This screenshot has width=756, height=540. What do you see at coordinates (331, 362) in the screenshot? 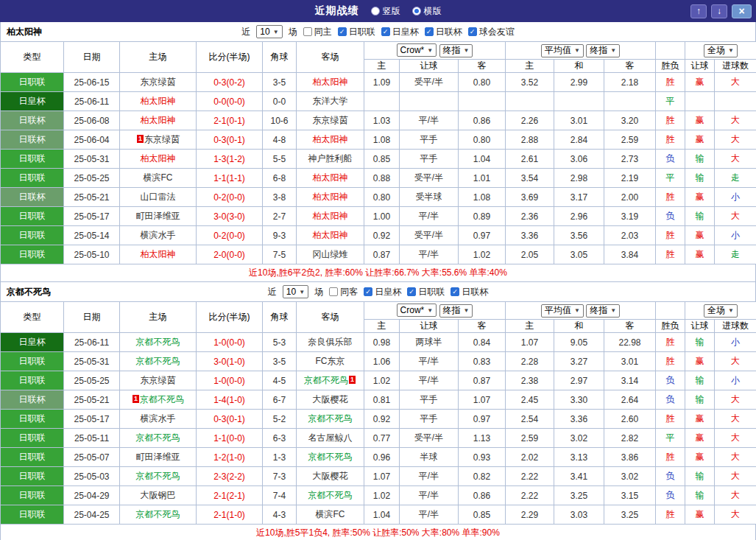
I see `away-team-cell: FC东京` at bounding box center [331, 362].